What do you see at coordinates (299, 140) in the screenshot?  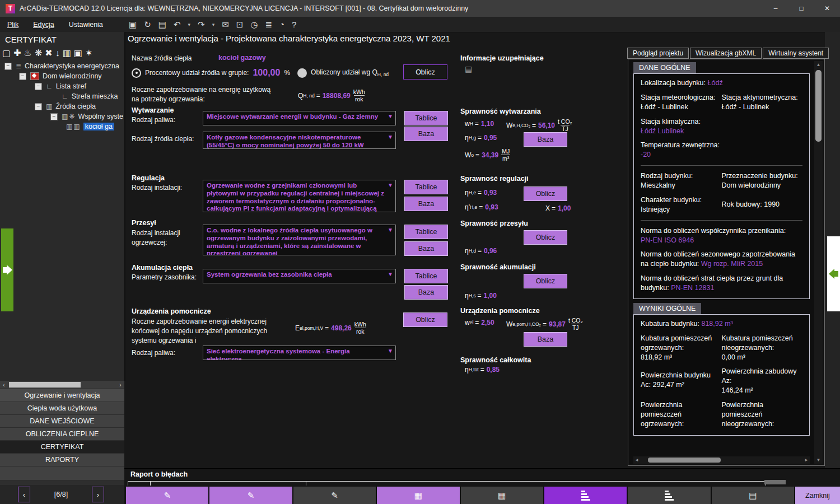 I see `heat-source-type-select: Kotły gazowe kondensacyjne niskotemperat…` at bounding box center [299, 140].